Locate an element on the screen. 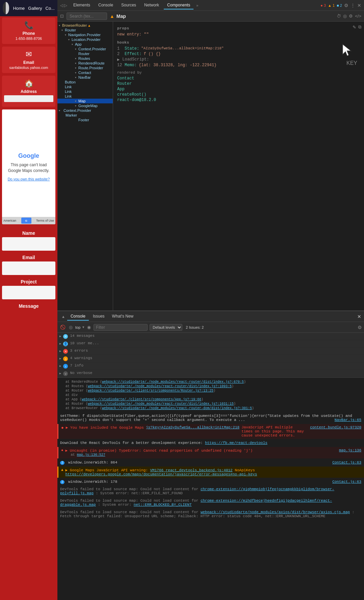 This screenshot has width=364, height=600. info-badge: ■ 2 is located at coordinates (339, 5).